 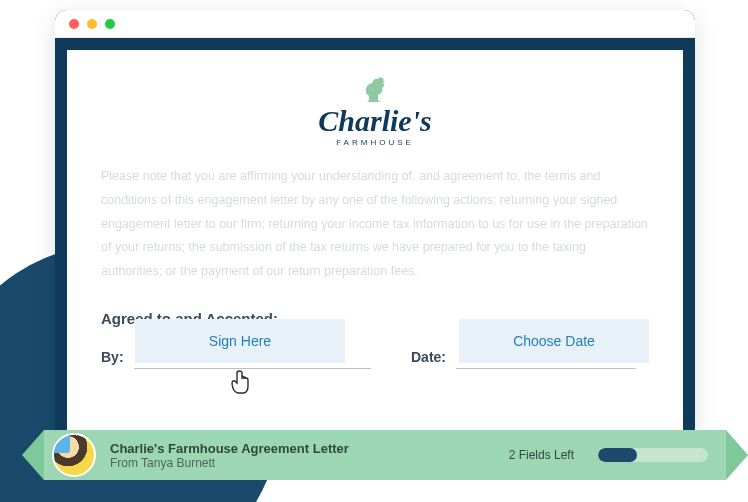 I want to click on progress-bar, so click(x=653, y=455).